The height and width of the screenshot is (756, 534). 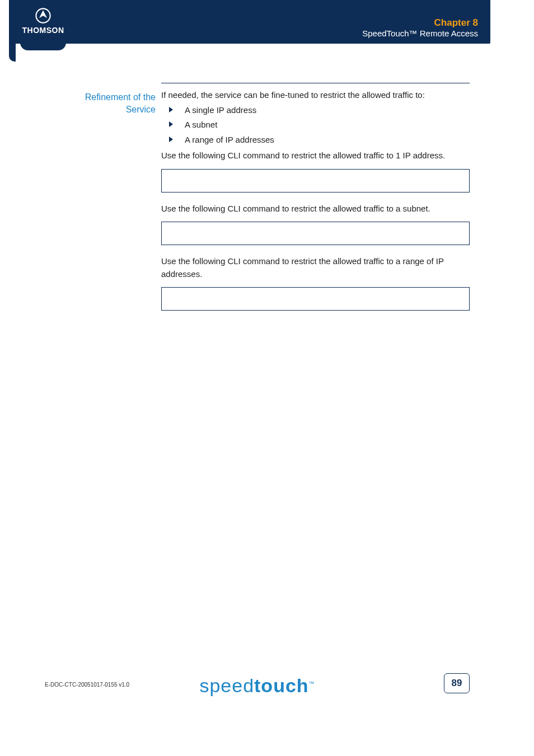 What do you see at coordinates (250, 22) in the screenshot?
I see `page-header: Chapter 8 SpeedTouch™ Remote Access` at bounding box center [250, 22].